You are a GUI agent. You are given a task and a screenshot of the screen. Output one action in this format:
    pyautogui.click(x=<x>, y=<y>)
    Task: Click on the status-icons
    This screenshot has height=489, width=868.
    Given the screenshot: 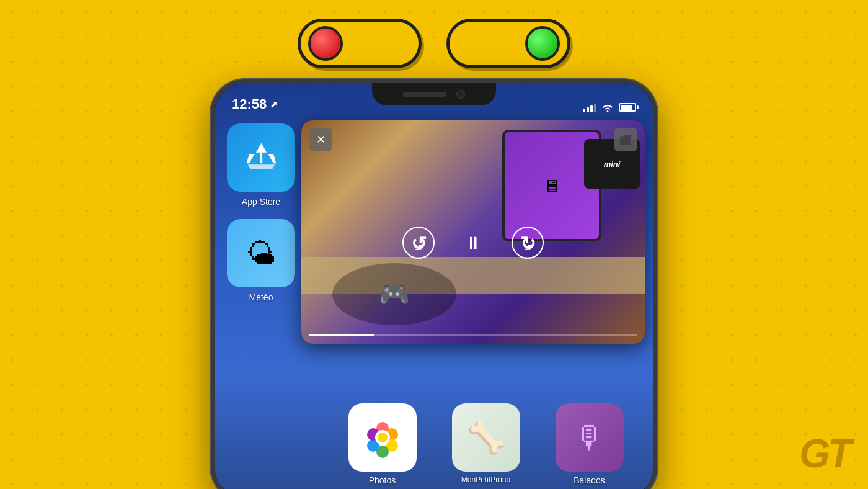 What is the action you would take?
    pyautogui.click(x=609, y=107)
    